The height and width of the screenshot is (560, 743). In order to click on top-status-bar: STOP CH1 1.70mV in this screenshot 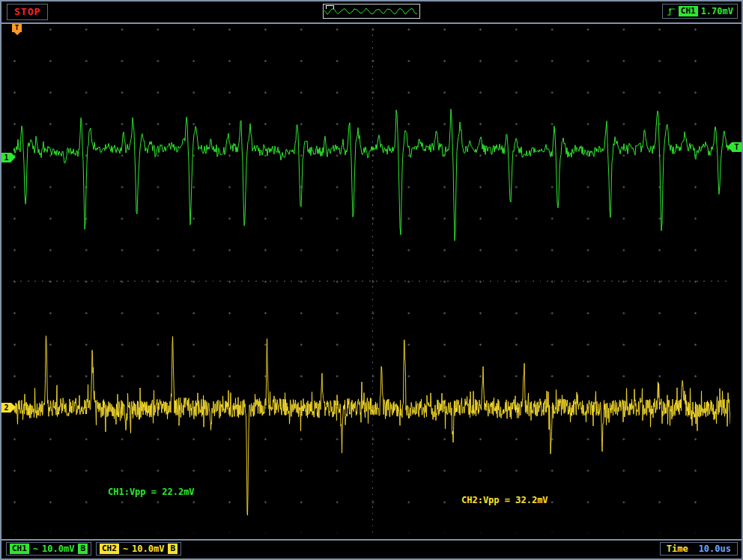, I will do `click(372, 13)`.